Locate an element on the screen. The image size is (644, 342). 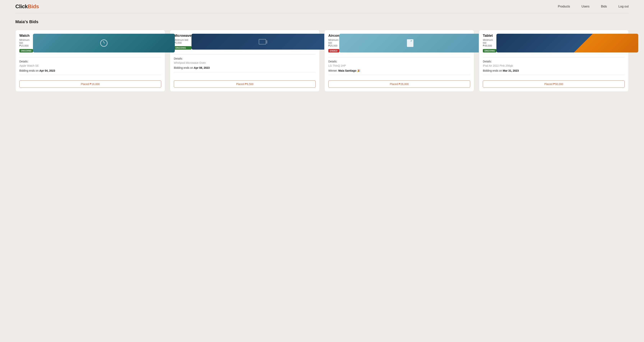
card-tablet-title-block: Tablet Minimum bid: ₱48,000 ONGOING is located at coordinates (490, 43).